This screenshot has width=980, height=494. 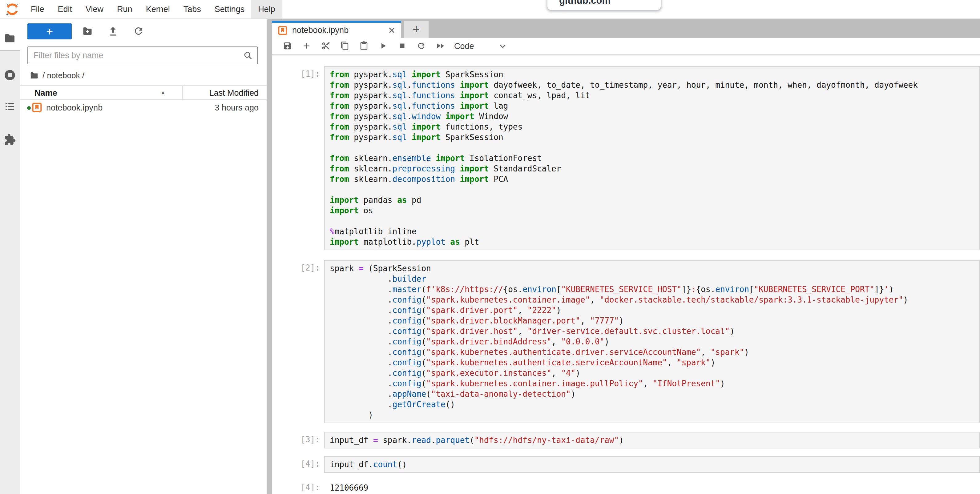 I want to click on code-line: from pyspark.sql.window import Window, so click(x=654, y=116).